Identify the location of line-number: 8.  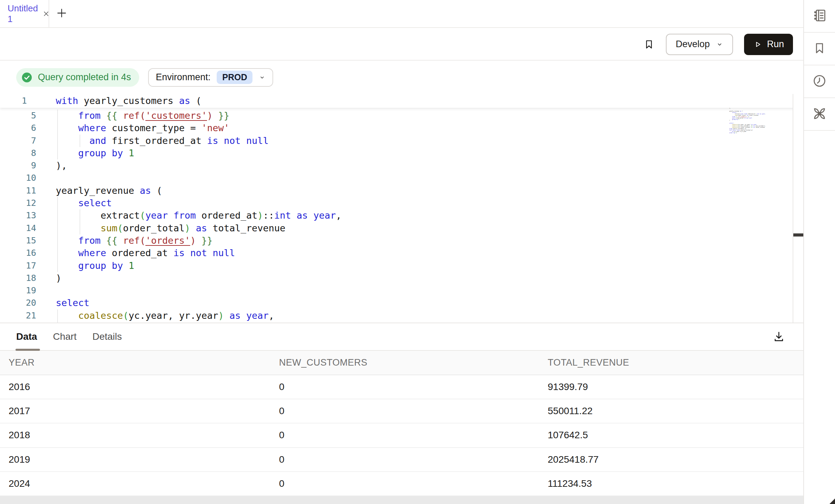
(18, 153).